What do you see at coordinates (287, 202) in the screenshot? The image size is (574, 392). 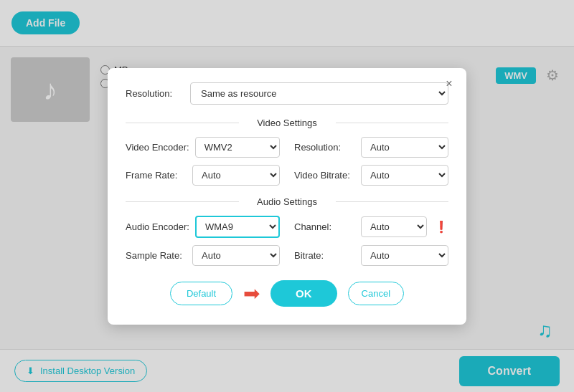 I see `audio-settings-header: Audio Settings` at bounding box center [287, 202].